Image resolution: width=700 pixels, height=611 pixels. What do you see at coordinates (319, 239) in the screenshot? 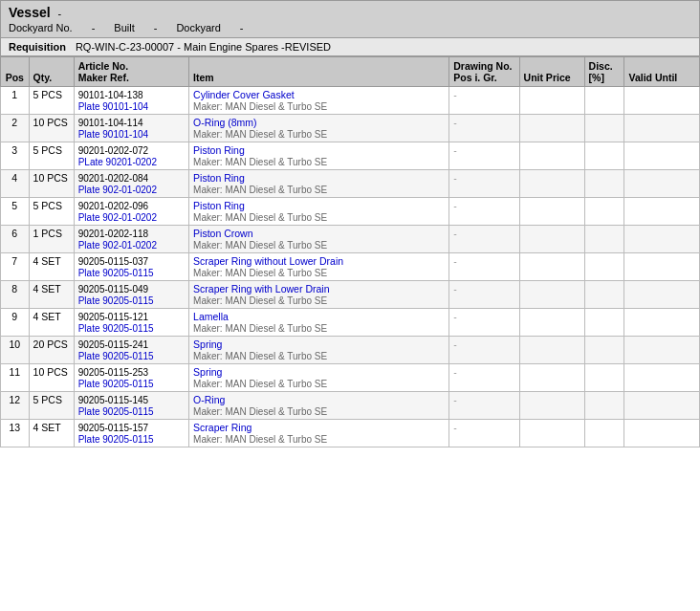
I see `cell-item: Piston Crown Maker: MAN Diesel & Turbo S…` at bounding box center [319, 239].